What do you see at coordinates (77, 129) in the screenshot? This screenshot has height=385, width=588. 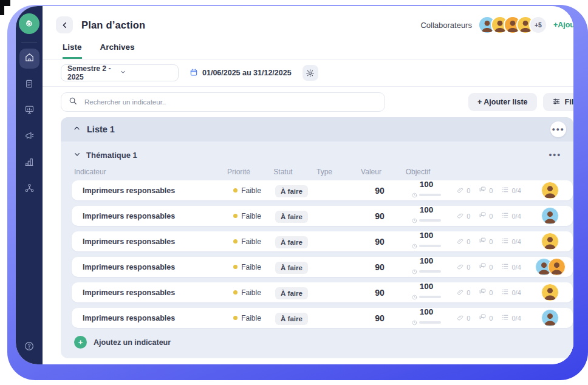 I see `chevron-up-icon` at bounding box center [77, 129].